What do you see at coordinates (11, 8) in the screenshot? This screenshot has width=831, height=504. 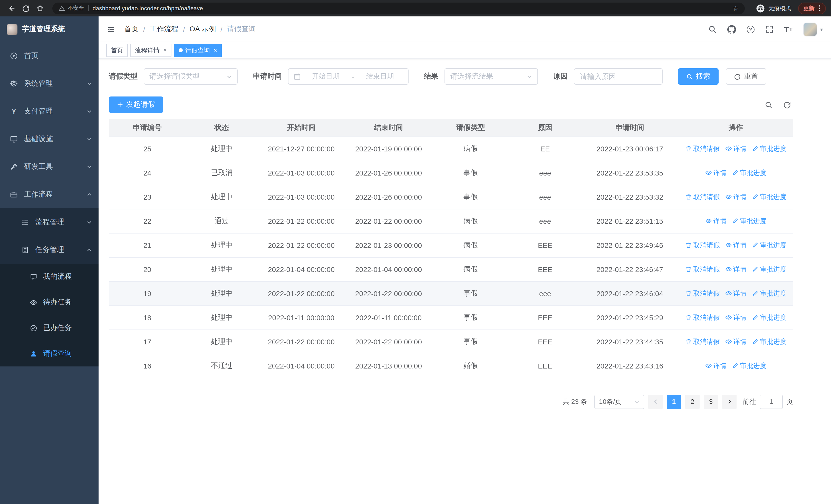 I see `browser-back-icon` at bounding box center [11, 8].